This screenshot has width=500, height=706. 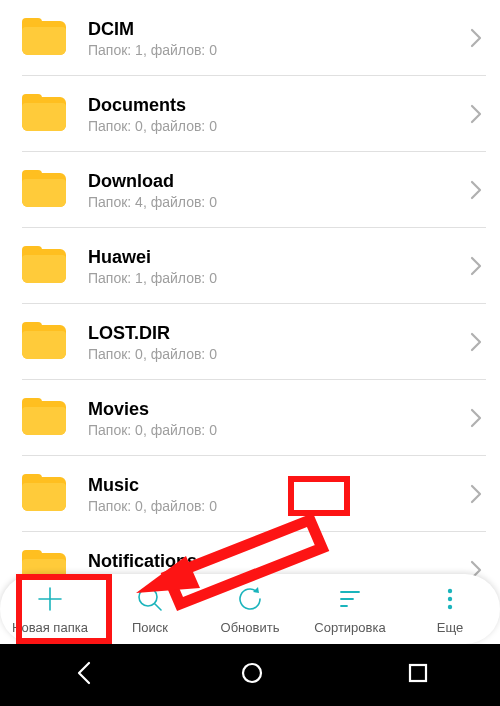 I want to click on folder-row: LOST.DIRПапок: 0, файлов: 0, so click(x=250, y=342).